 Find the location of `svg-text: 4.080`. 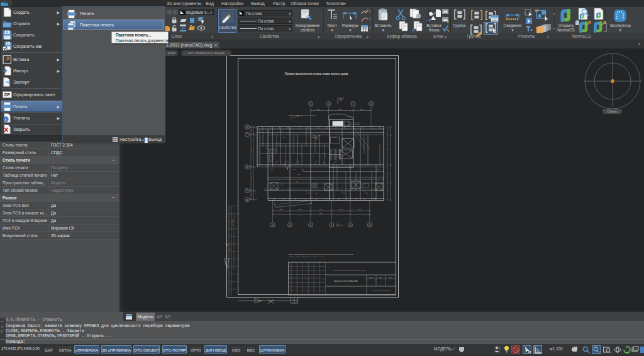

svg-text: 4.080 is located at coordinates (340, 109).